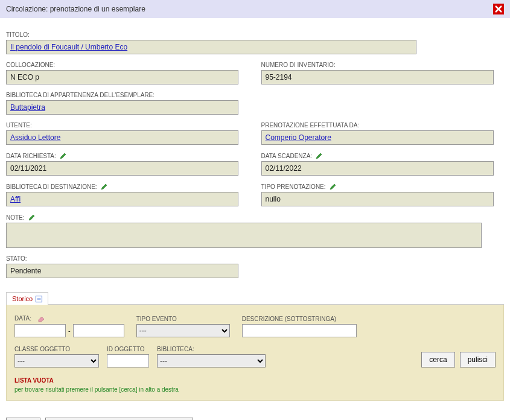 The image size is (510, 420). Describe the element at coordinates (128, 349) in the screenshot. I see `id-oggetto-label: ID OGGETTO` at that location.